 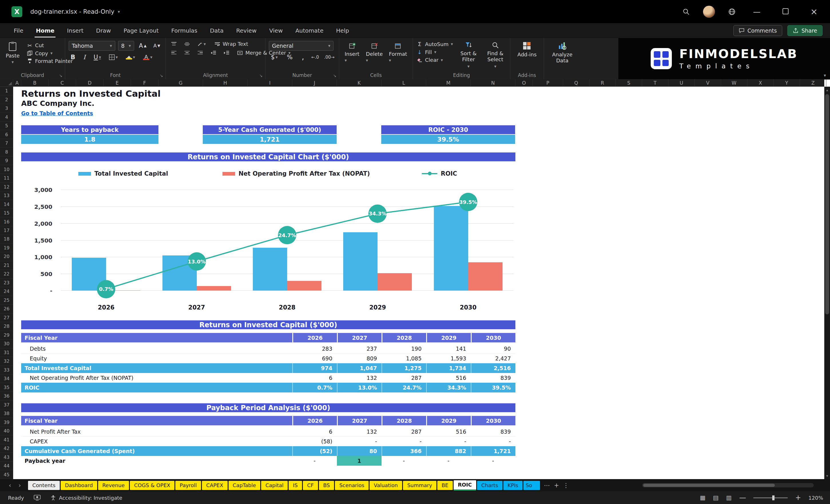 What do you see at coordinates (449, 387) in the screenshot?
I see `cell-value: 34.3%` at bounding box center [449, 387].